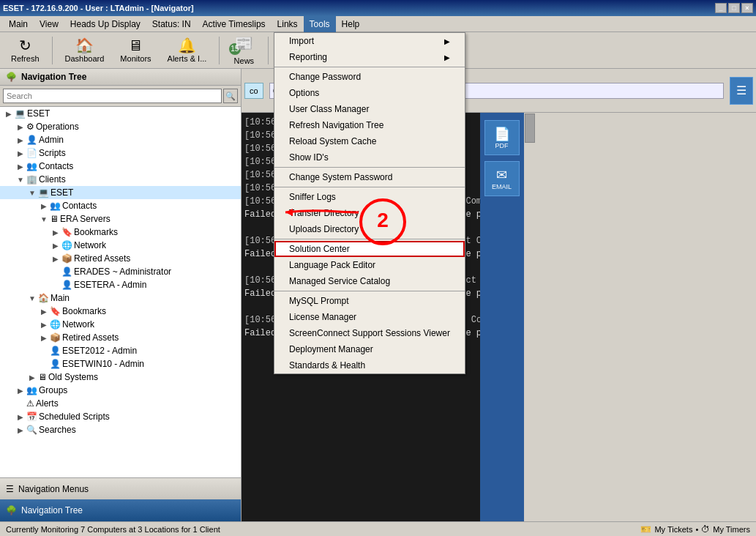  Describe the element at coordinates (120, 166) in the screenshot. I see `tree-item-contacts: ▶ 👥 Contacts` at that location.